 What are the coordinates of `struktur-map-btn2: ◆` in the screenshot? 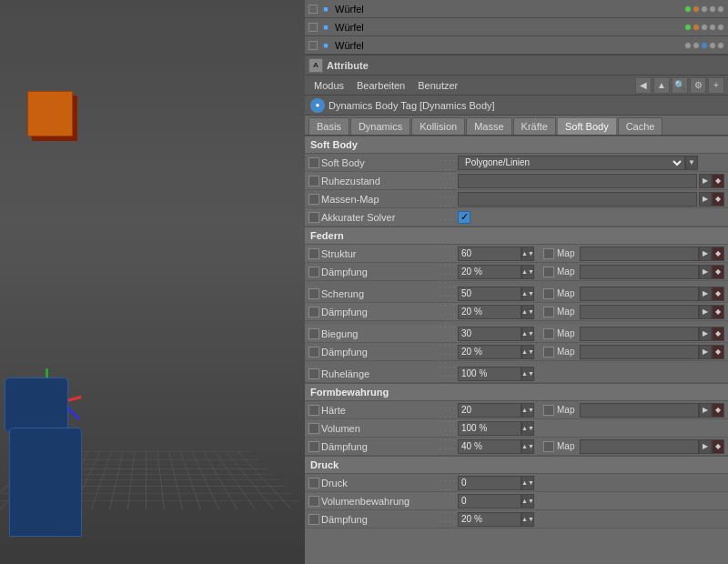 It's located at (718, 254).